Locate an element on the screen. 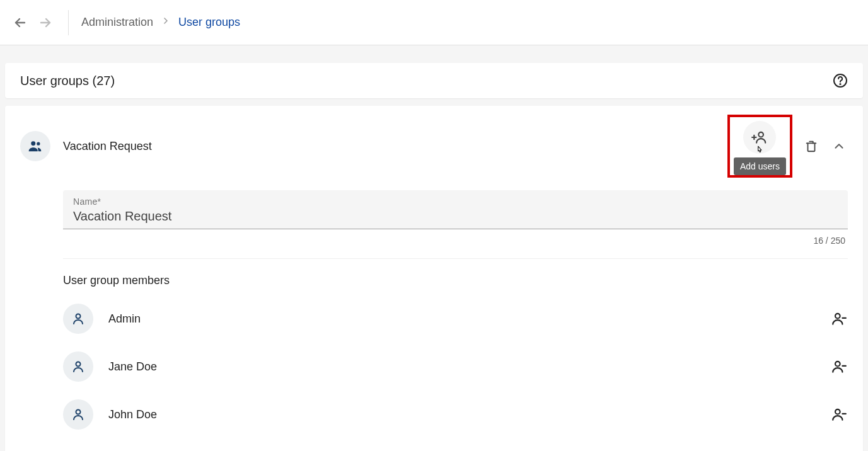 This screenshot has width=868, height=451. nav-back-button is located at coordinates (20, 23).